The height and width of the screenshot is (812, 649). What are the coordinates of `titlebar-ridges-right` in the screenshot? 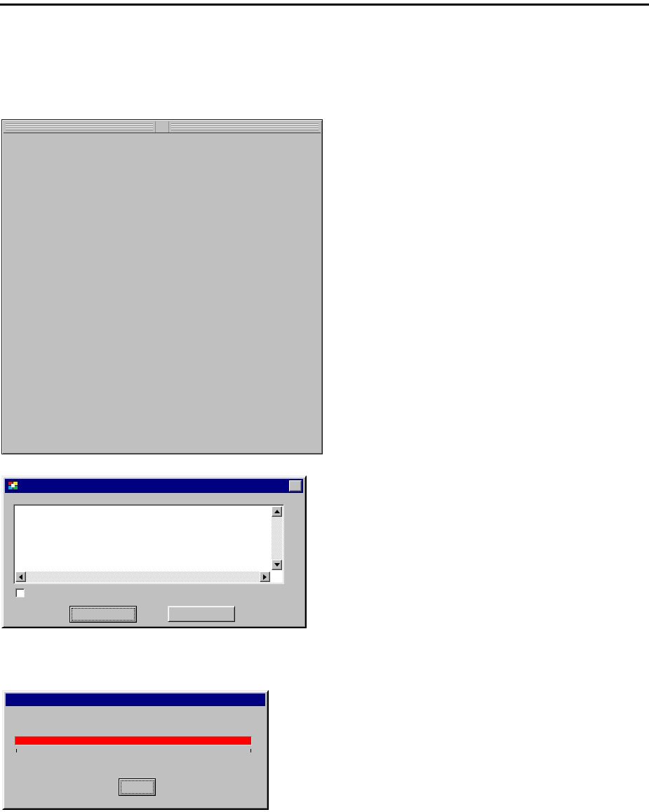 It's located at (245, 127).